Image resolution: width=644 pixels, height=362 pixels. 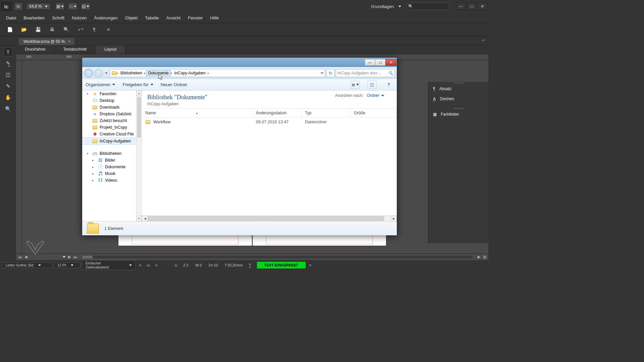 What do you see at coordinates (8, 63) in the screenshot?
I see `note-tool-icon: ✎̲` at bounding box center [8, 63].